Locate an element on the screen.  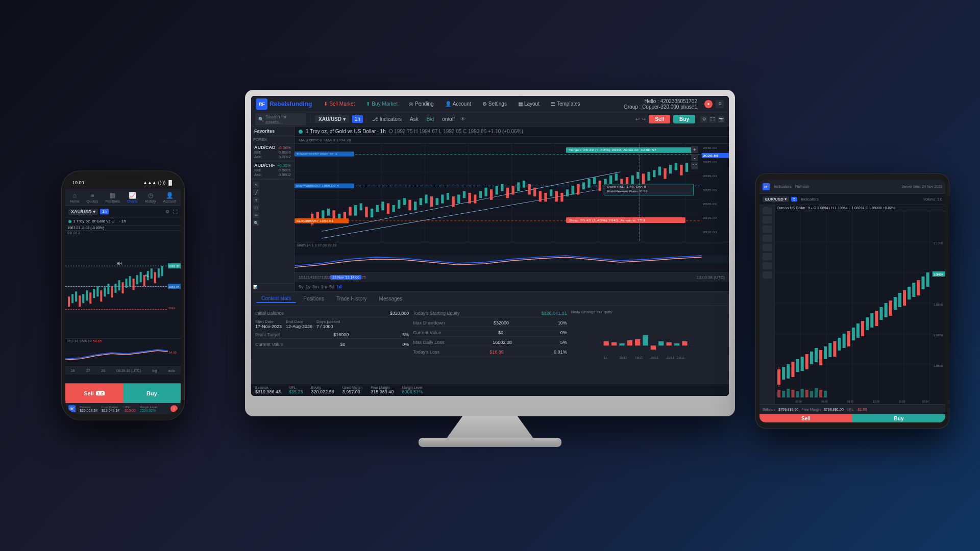
positions-tab: Positions is located at coordinates (313, 299).